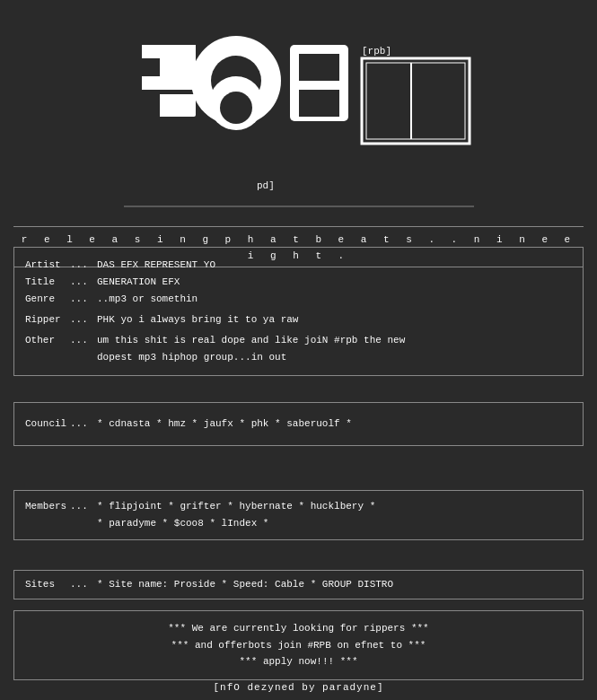 Image resolution: width=597 pixels, height=700 pixels. What do you see at coordinates (298, 585) in the screenshot?
I see `sites-table: Sites ... * Site name: Proside * Speed: …` at bounding box center [298, 585].